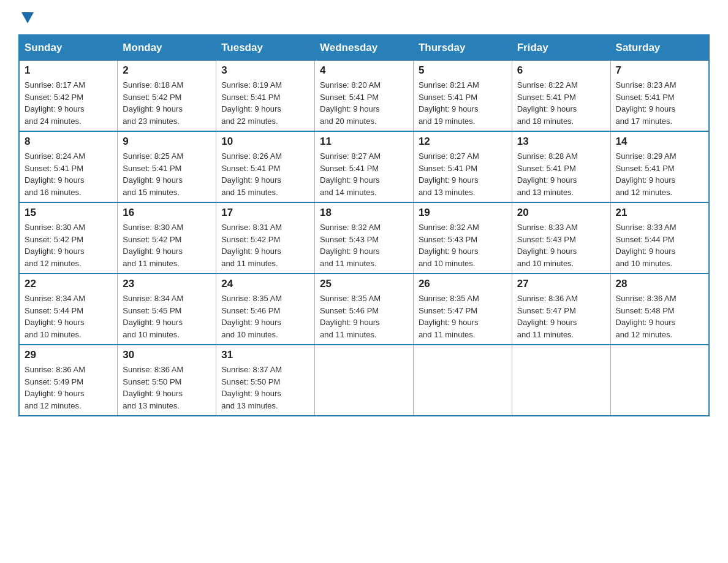  Describe the element at coordinates (265, 174) in the screenshot. I see `day-info: Sunrise: 8:26 AMSunset: 5:41 PMDaylight:…` at that location.